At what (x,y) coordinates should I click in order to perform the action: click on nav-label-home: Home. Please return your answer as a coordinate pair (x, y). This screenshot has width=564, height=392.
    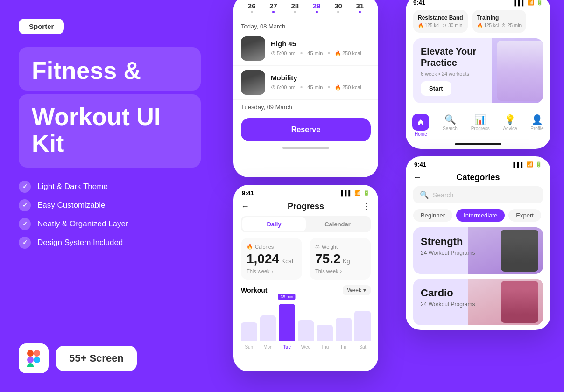
    Looking at the image, I should click on (421, 134).